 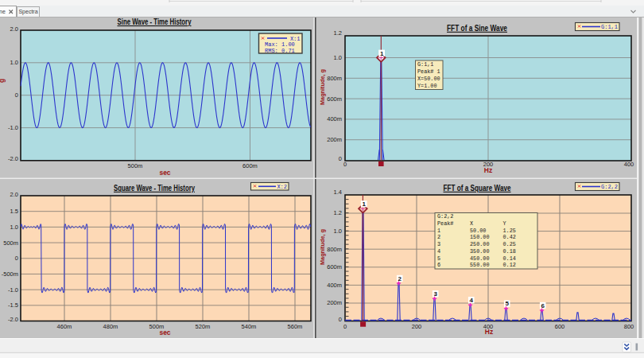 What do you see at coordinates (154, 21) in the screenshot?
I see `svg-text: Sine Wave - Time History` at bounding box center [154, 21].